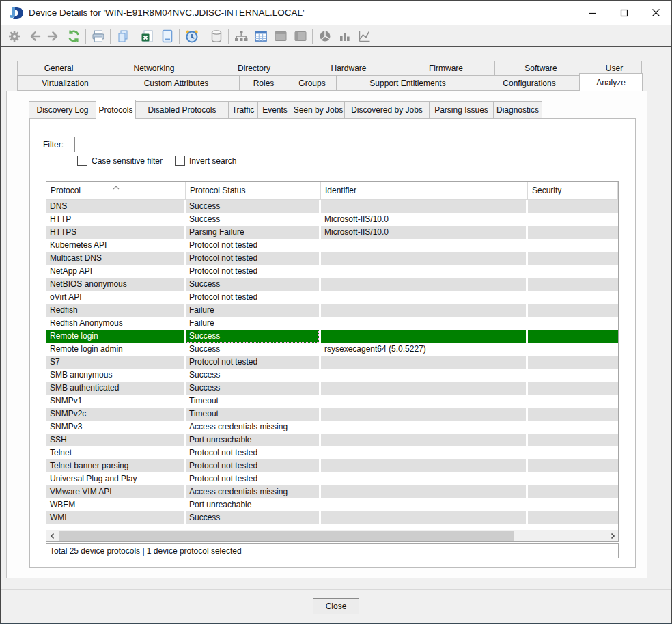 This screenshot has width=672, height=624. I want to click on tab-hardware: Hardware, so click(348, 68).